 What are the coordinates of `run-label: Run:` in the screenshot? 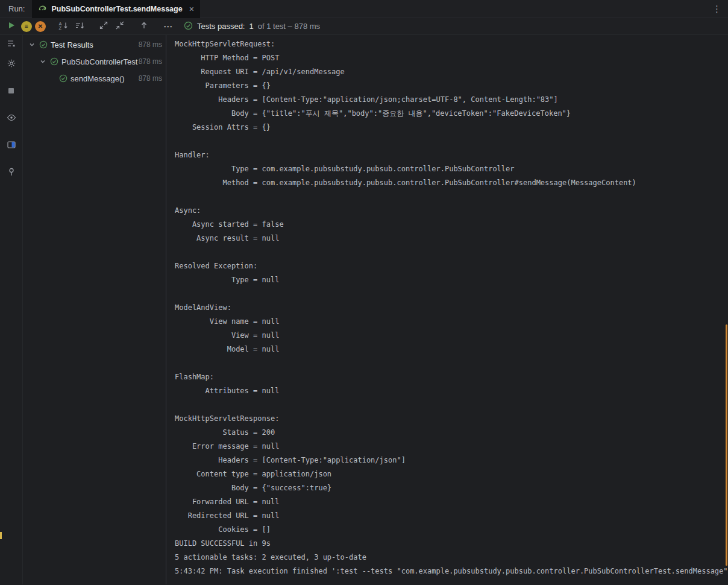 It's located at (16, 8).